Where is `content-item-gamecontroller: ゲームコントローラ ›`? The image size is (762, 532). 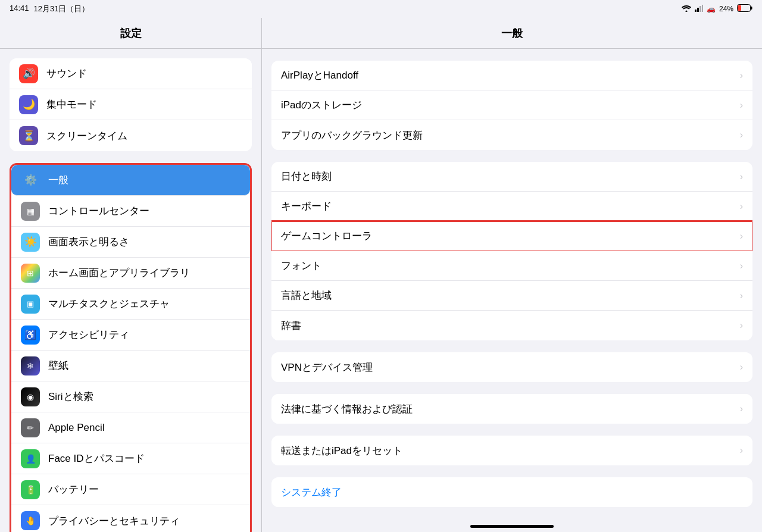 content-item-gamecontroller: ゲームコントローラ › is located at coordinates (512, 236).